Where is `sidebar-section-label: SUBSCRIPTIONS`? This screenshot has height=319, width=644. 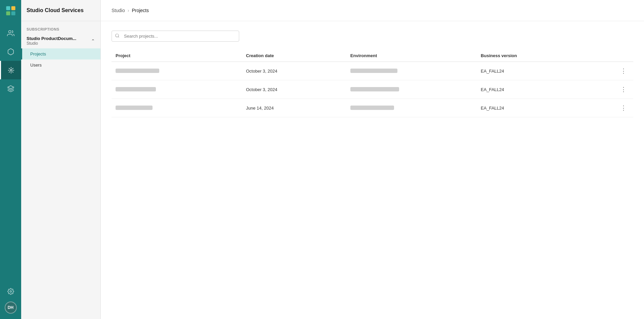 sidebar-section-label: SUBSCRIPTIONS is located at coordinates (61, 27).